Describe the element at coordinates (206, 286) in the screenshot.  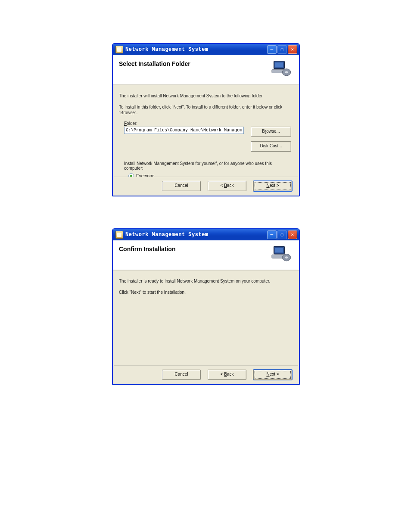
I see `wizard-body: The installer is ready to install Networ…` at that location.